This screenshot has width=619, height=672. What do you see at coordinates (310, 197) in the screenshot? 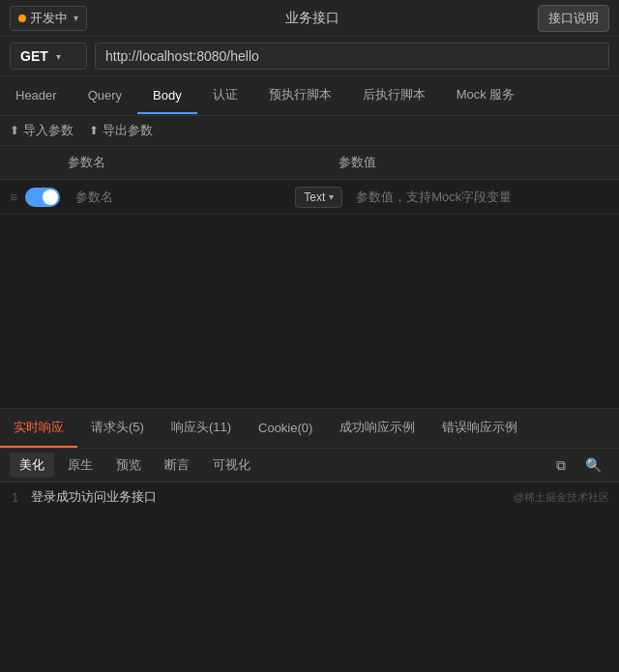
I see `table-row: ≡ Text ▾` at bounding box center [310, 197].